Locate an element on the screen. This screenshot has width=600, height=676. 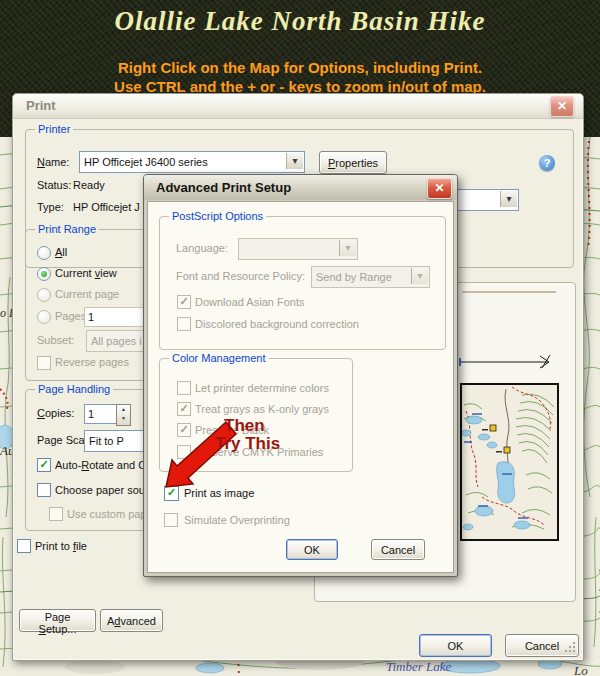
advanced-dialog-titlebar: Advanced Print Setup ✕ is located at coordinates (300, 188).